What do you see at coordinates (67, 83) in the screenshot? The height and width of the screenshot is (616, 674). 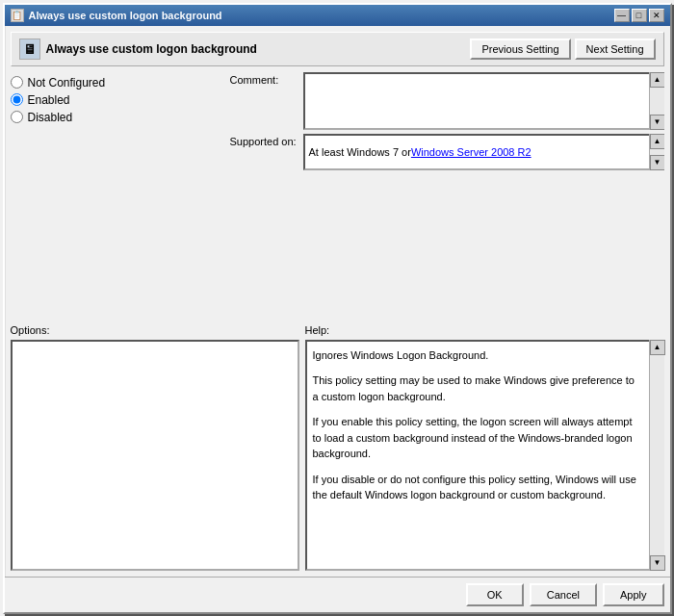 I see `not-configured-label: Not Configured` at bounding box center [67, 83].